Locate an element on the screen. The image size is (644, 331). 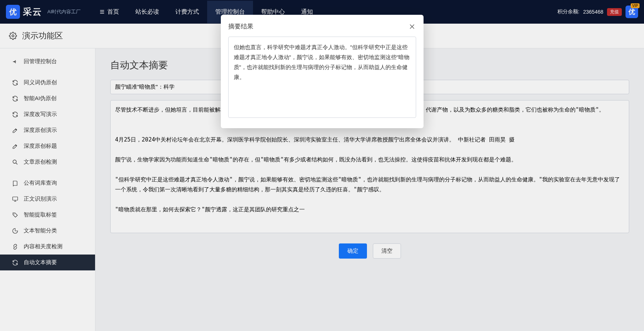
modal-body: 但她也直言，科学研究中难题才真正令人激动。"但科学研究中正是这些难题才真正地令人… is located at coordinates (322, 77).